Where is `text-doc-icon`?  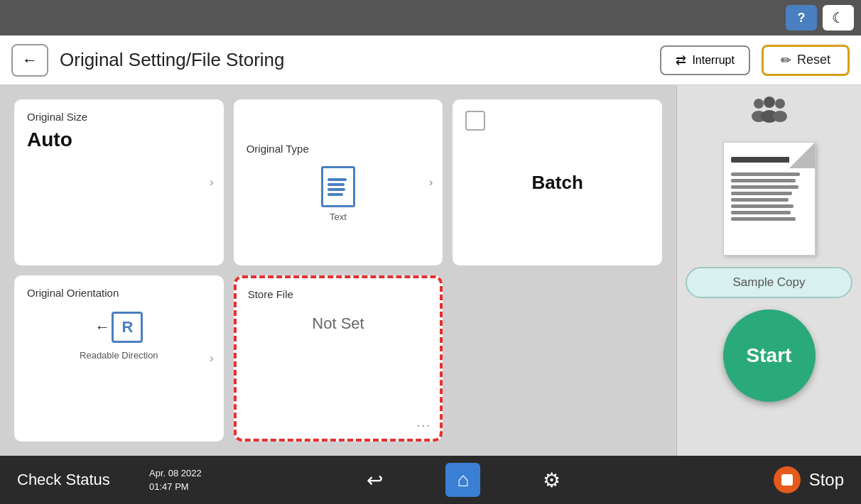 text-doc-icon is located at coordinates (338, 187).